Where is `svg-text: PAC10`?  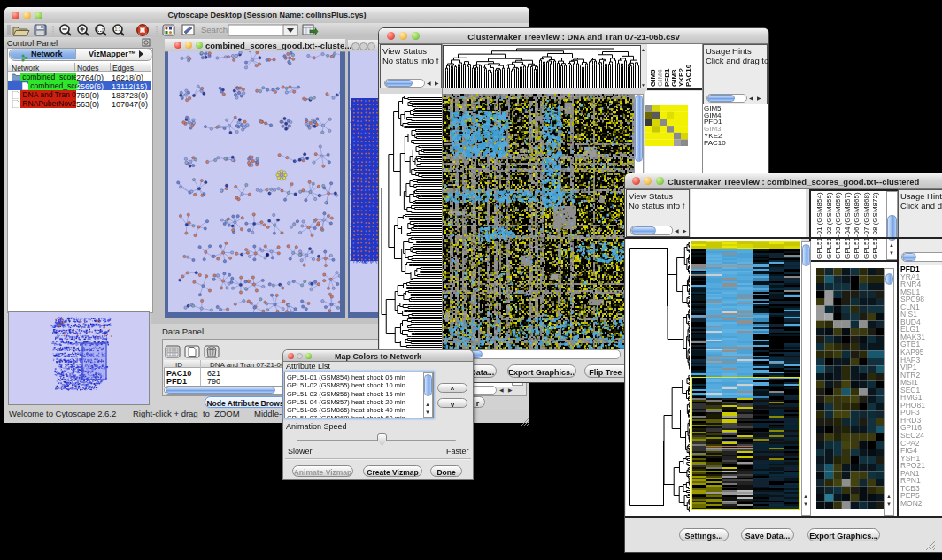
svg-text: PAC10 is located at coordinates (689, 75).